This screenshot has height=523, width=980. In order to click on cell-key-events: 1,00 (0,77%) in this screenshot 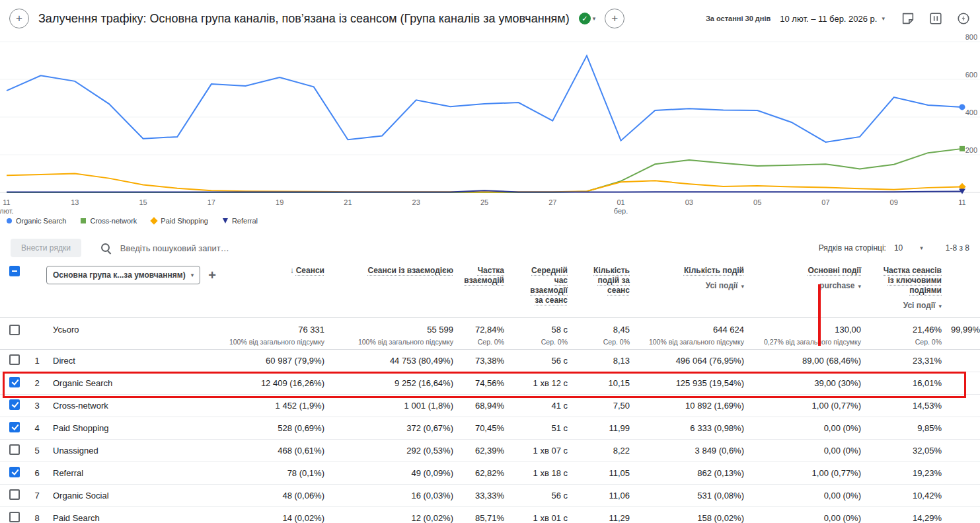, I will do `click(804, 405)`.